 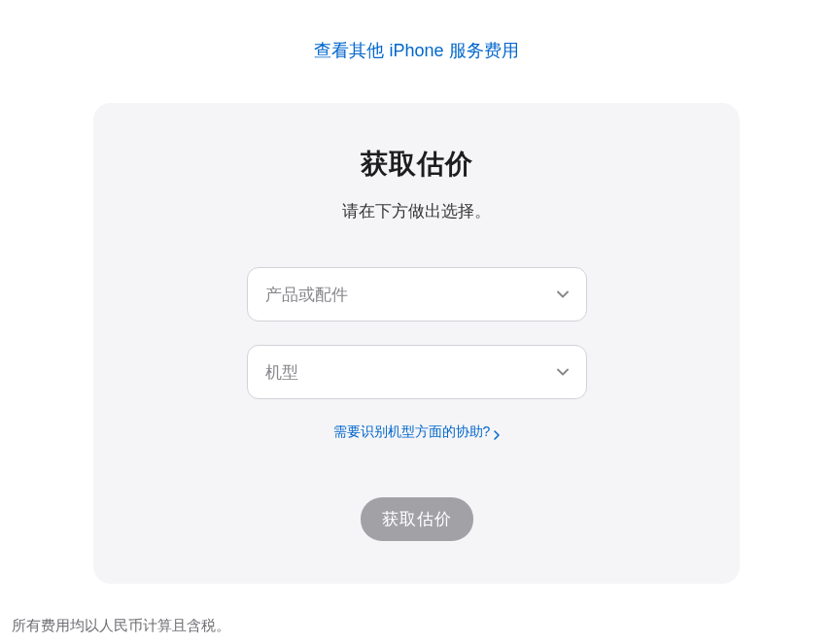 What do you see at coordinates (416, 614) in the screenshot?
I see `footer-text: 所有费用均以人民币计算且含税。 截至 2023 年 2 月底，保外电池服务的费用…` at bounding box center [416, 614].